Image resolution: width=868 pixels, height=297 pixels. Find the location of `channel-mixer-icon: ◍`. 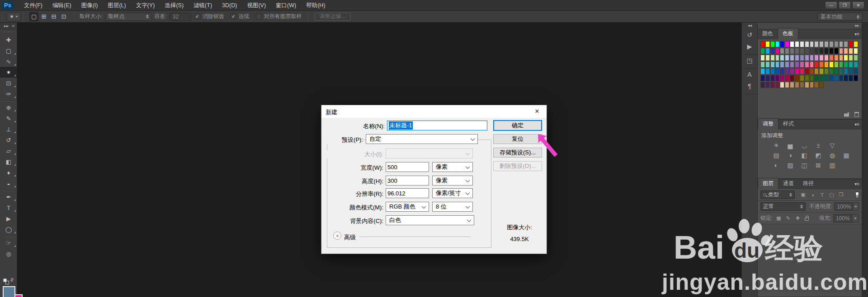

channel-mixer-icon: ◍ is located at coordinates (832, 155).